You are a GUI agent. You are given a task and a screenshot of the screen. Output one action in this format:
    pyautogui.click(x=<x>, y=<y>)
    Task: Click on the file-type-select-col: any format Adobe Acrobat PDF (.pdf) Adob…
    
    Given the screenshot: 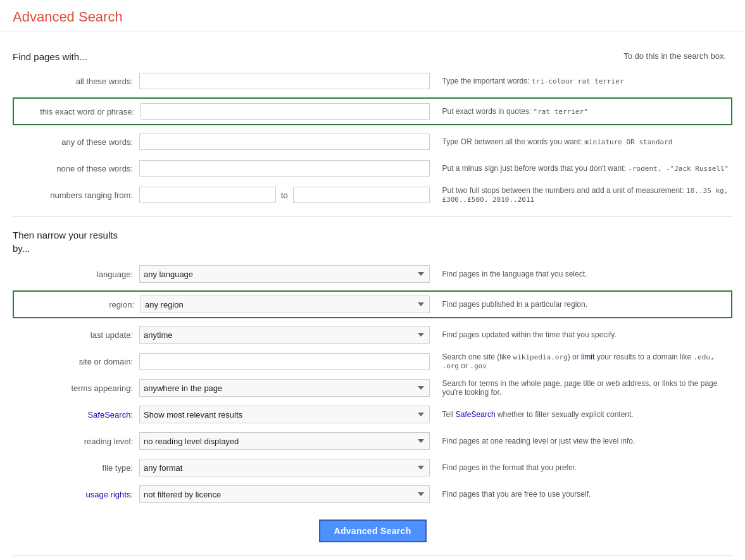 What is the action you would take?
    pyautogui.click(x=285, y=468)
    